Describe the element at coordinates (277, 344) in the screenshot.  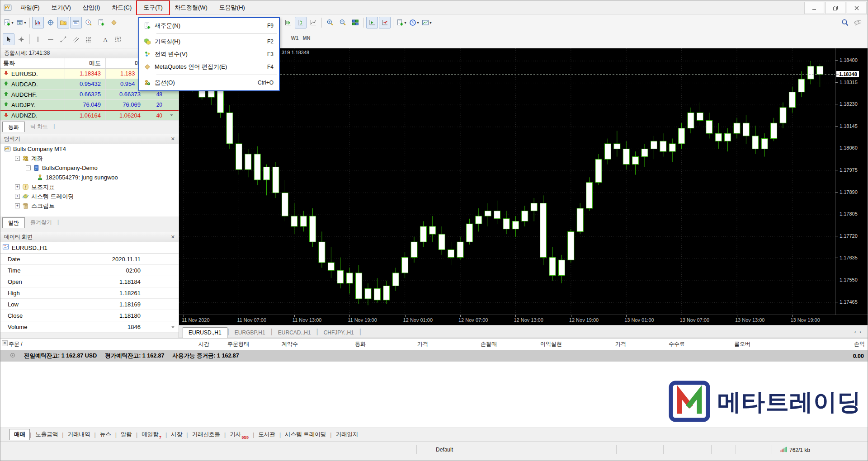
I see `terminal-column-header: 계약수` at that location.